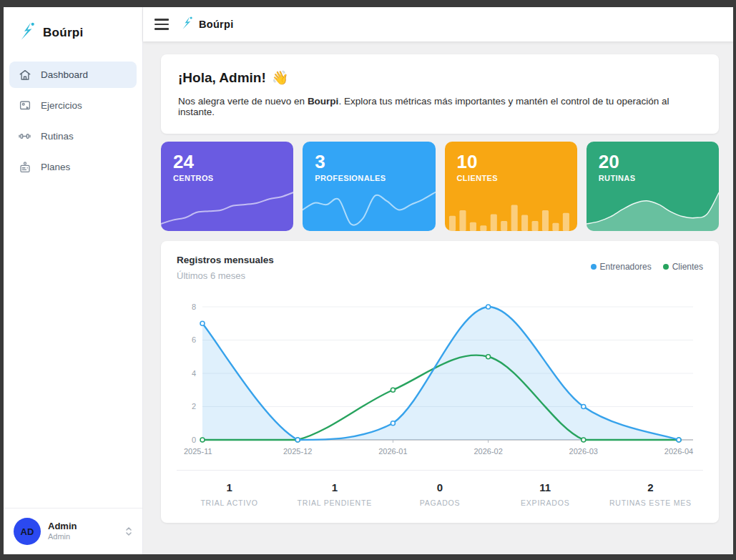 This screenshot has width=736, height=560. Describe the element at coordinates (194, 340) in the screenshot. I see `svg-text: 6` at that location.